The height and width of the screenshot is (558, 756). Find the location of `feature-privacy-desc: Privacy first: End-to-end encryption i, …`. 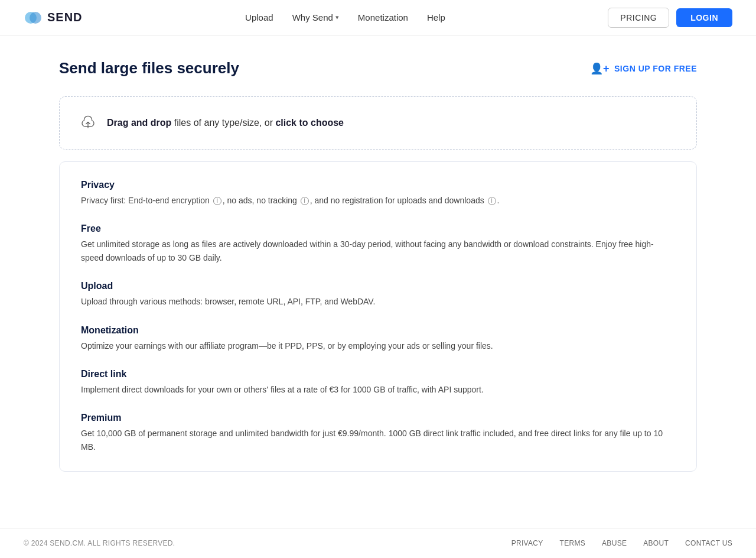

feature-privacy-desc: Privacy first: End-to-end encryption i, … is located at coordinates (378, 200).